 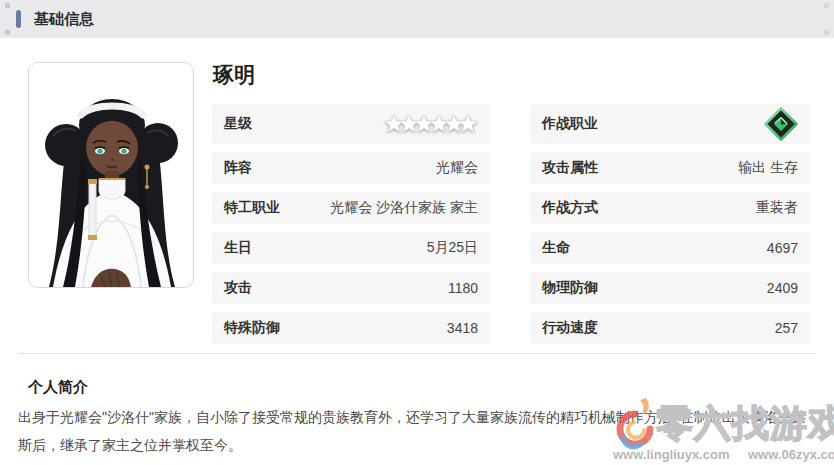 I want to click on row-label: 生命, so click(x=556, y=248).